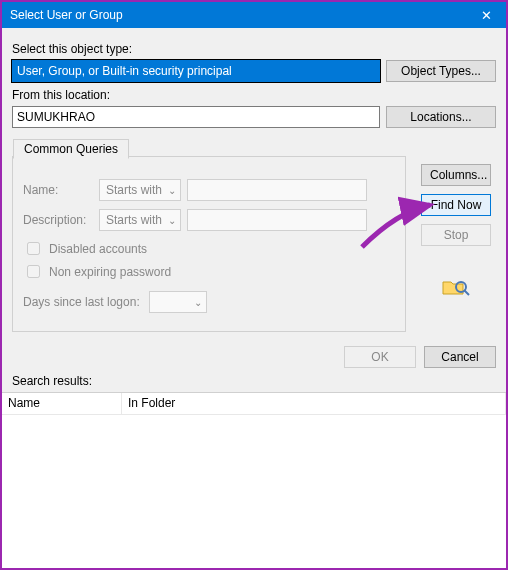  I want to click on tab-common-queries: Common Queries, so click(71, 149).